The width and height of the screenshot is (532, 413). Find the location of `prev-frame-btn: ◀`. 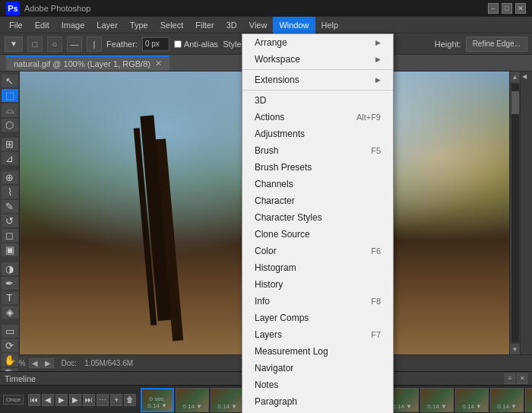

prev-frame-btn: ◀ is located at coordinates (48, 400).